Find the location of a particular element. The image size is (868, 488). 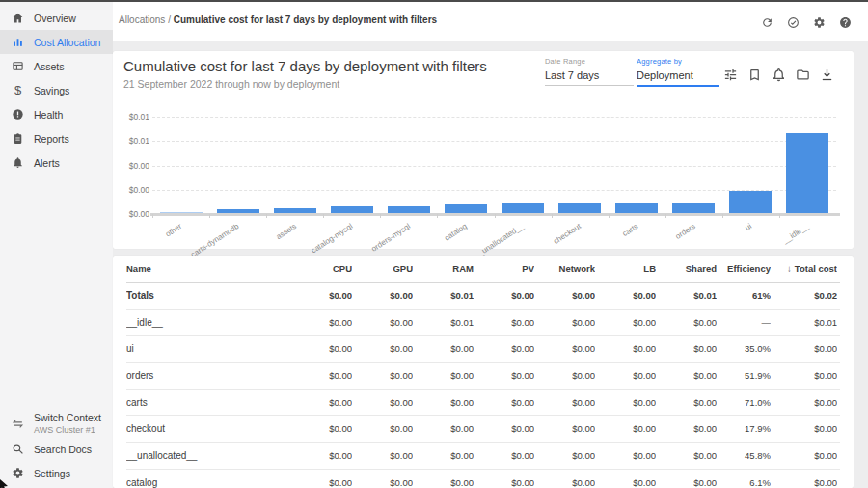

sidebar-item-savings: $ Savings is located at coordinates (56, 91).